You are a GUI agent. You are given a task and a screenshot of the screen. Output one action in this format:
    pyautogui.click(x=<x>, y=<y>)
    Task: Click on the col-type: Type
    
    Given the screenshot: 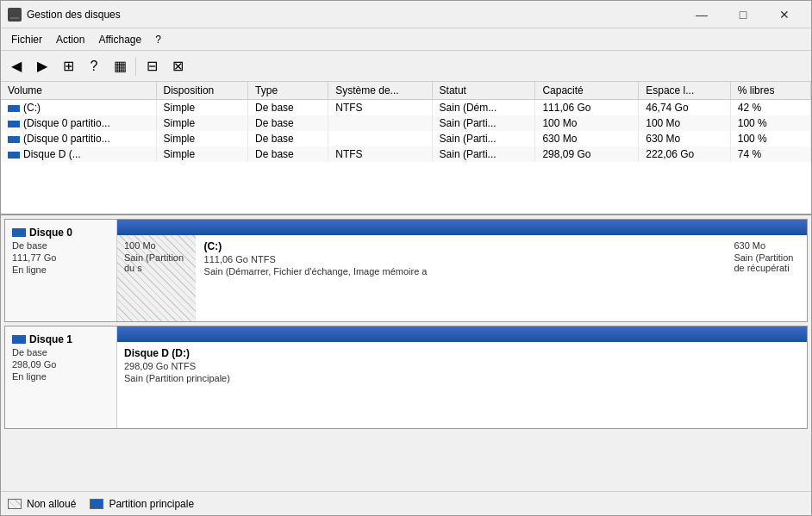 What is the action you would take?
    pyautogui.click(x=288, y=91)
    